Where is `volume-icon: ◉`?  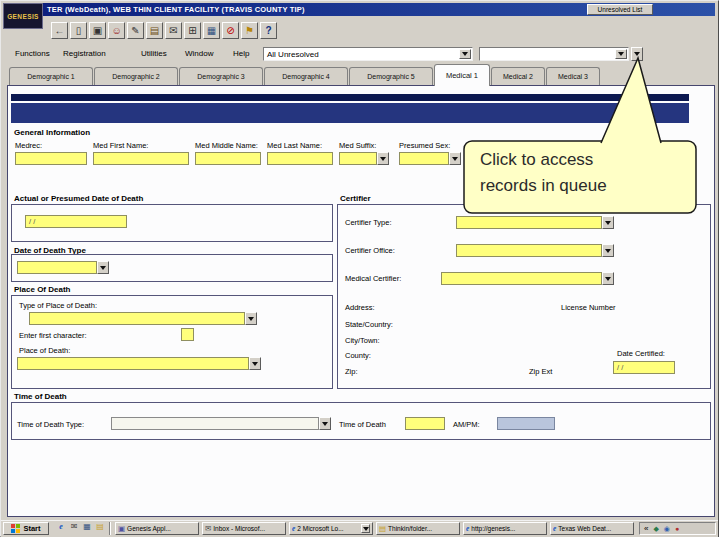 volume-icon: ◉ is located at coordinates (667, 529).